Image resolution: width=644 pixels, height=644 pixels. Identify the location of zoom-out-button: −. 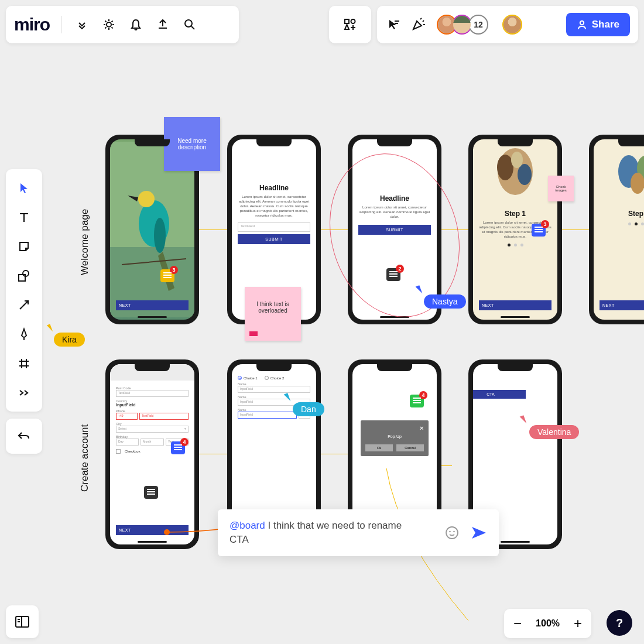
(518, 624).